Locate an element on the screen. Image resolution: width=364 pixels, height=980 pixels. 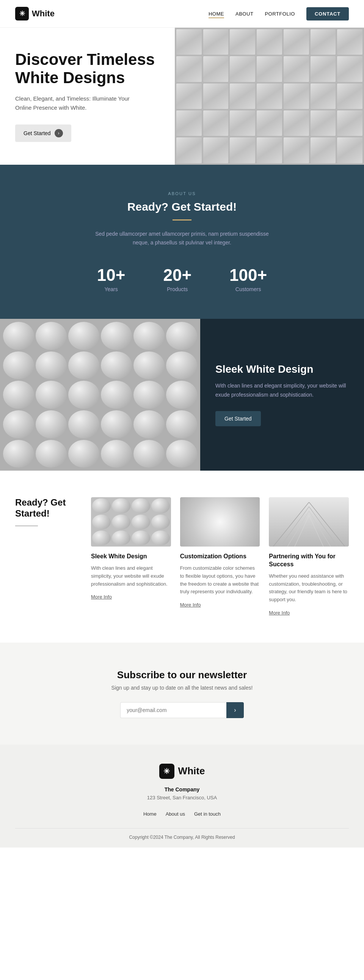
service-more-info-3: More Info is located at coordinates (279, 612).